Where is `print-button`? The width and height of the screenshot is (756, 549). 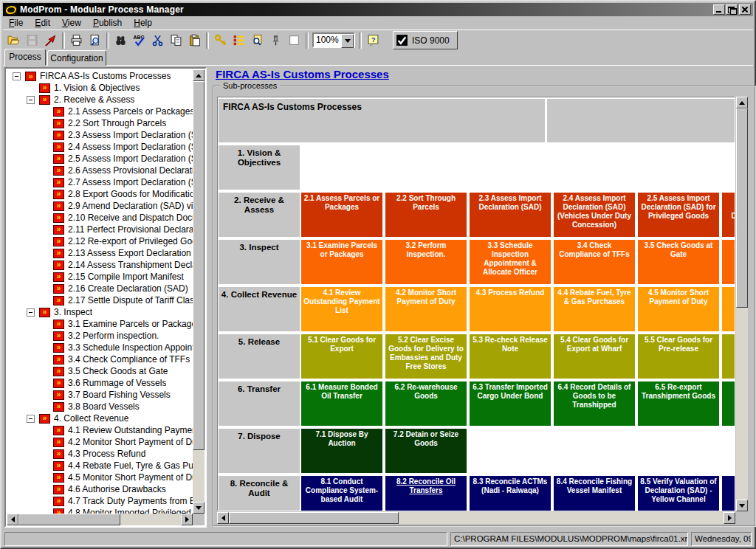
print-button is located at coordinates (77, 41).